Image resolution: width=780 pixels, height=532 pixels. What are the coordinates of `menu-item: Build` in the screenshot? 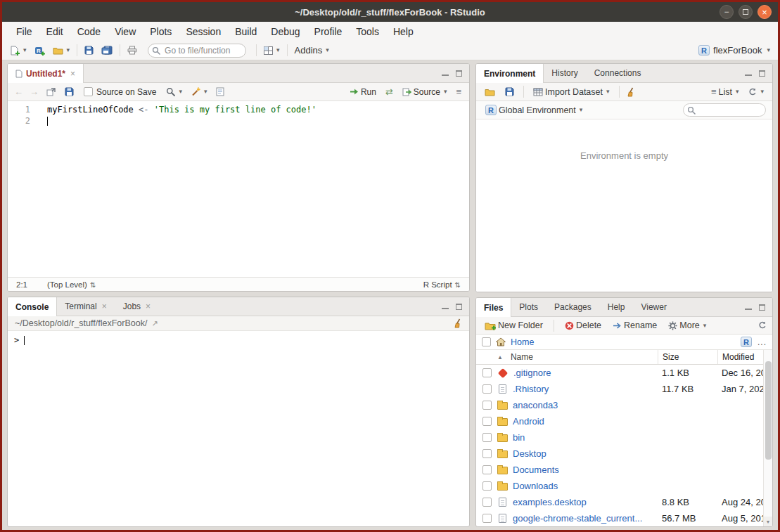 It's located at (246, 32).